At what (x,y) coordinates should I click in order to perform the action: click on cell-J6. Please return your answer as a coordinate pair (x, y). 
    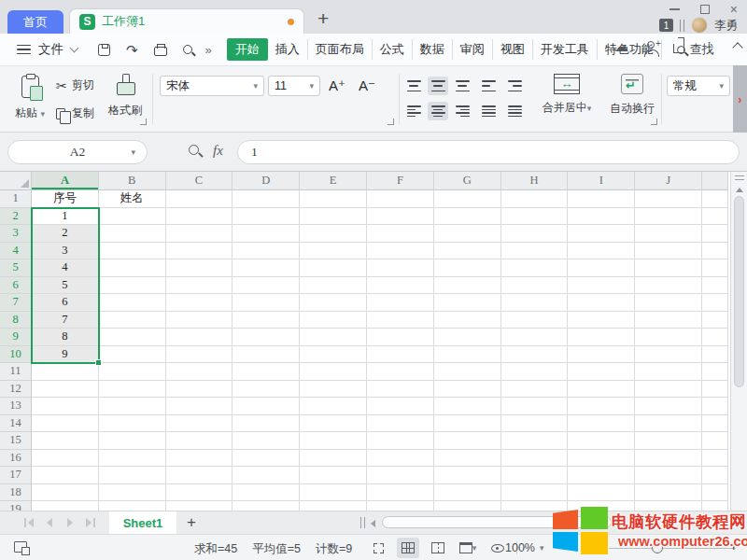
    Looking at the image, I should click on (669, 286).